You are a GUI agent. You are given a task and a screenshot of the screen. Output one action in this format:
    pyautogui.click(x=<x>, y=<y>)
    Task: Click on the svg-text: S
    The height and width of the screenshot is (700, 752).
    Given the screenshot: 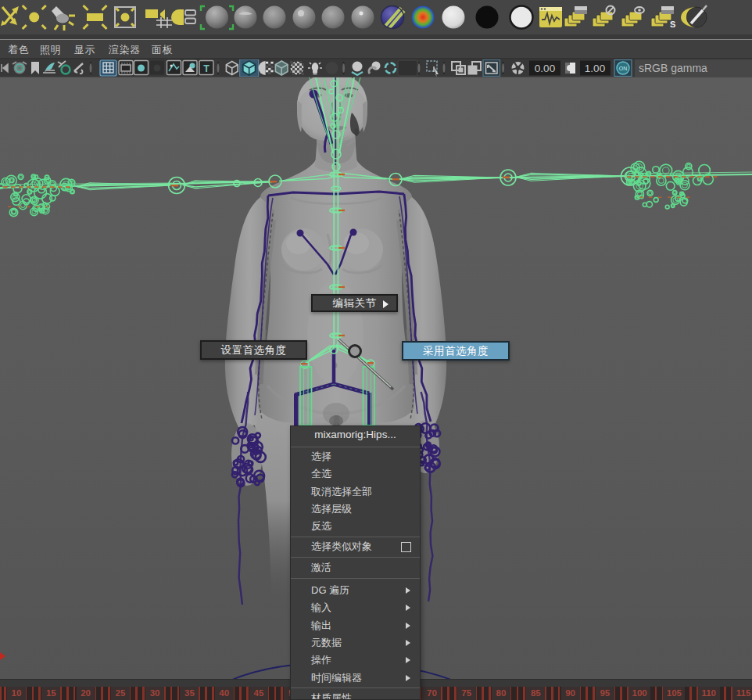 What is the action you would take?
    pyautogui.click(x=672, y=24)
    